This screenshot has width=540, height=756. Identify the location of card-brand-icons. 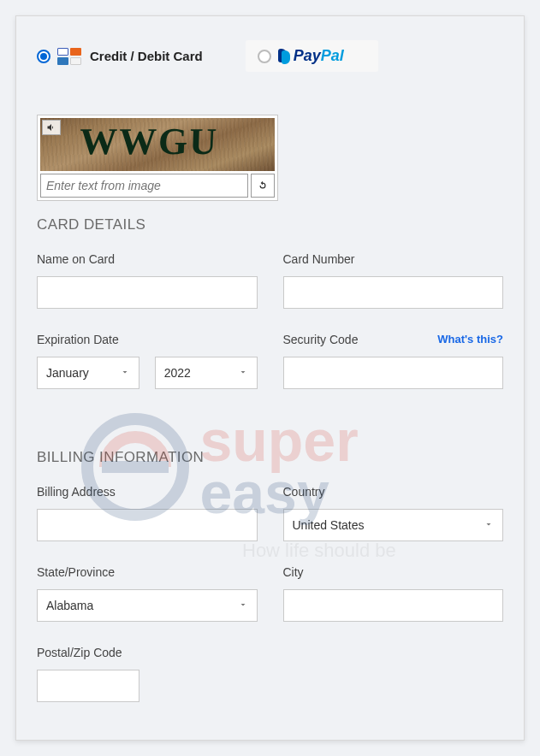
(70, 56).